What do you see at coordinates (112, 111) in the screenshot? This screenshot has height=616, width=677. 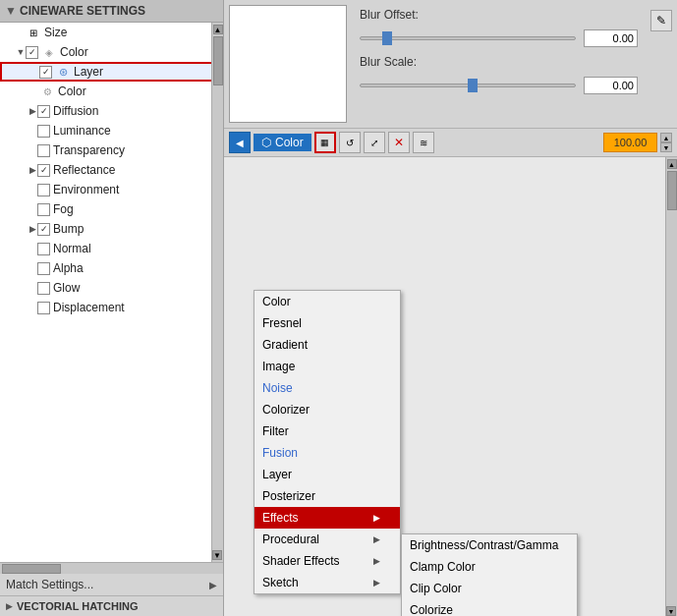 I see `tree-item-diffusion: ▶ Diffusion` at bounding box center [112, 111].